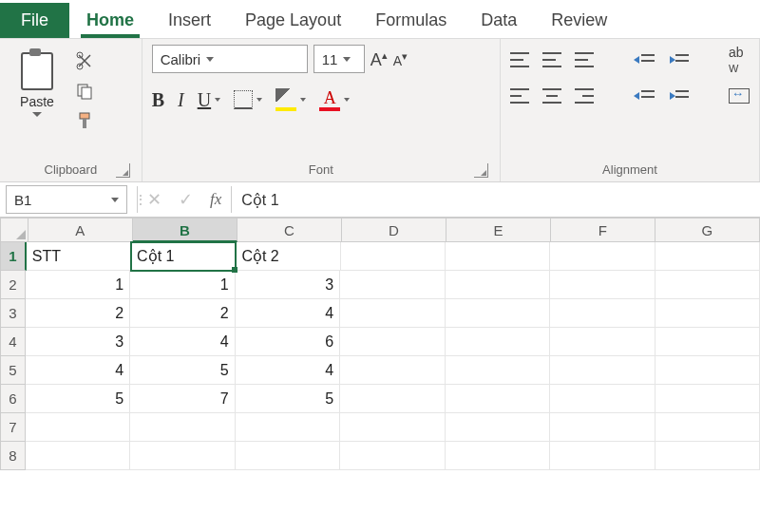 The image size is (760, 532). Describe the element at coordinates (81, 230) in the screenshot. I see `column-header: A` at that location.